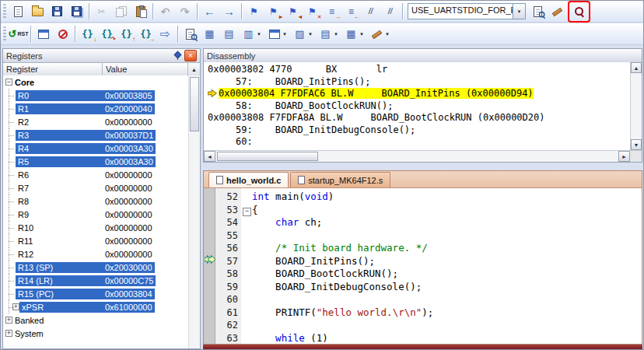 The image size is (644, 350). I want to click on disassembly-scroll-down-button: ▼, so click(636, 145).